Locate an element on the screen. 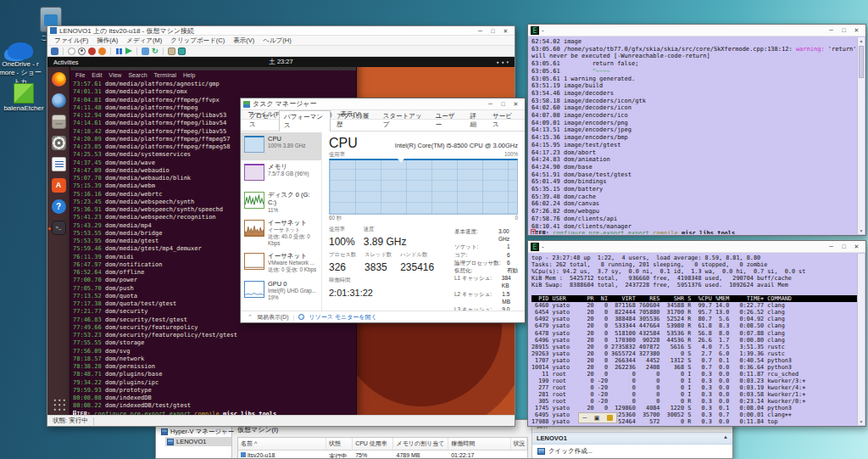 This screenshot has width=868, height=459. scrollbar: ▼ is located at coordinates (861, 339).